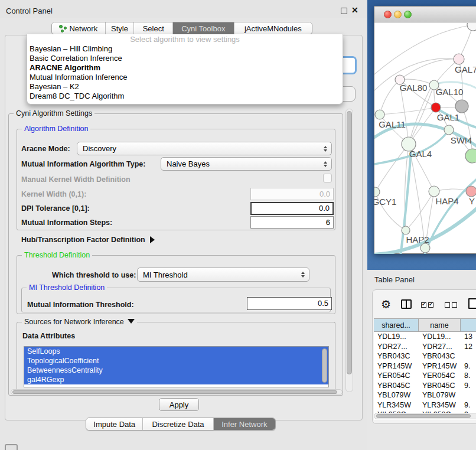  What do you see at coordinates (439, 325) in the screenshot?
I see `table-column-header: name` at bounding box center [439, 325].